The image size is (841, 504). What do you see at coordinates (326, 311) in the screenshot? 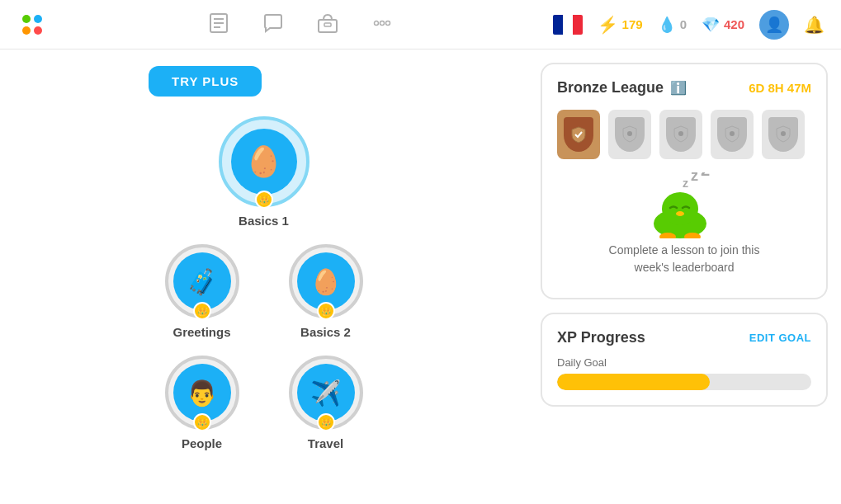
I see `basics2-crown: 👑` at bounding box center [326, 311].